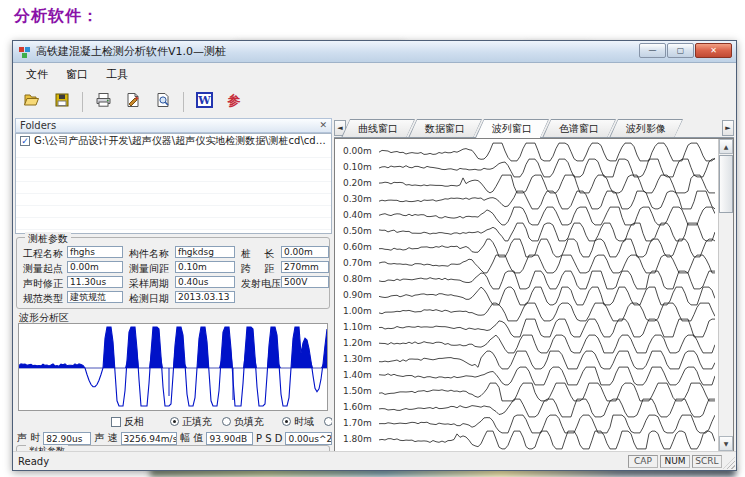 The height and width of the screenshot is (477, 745). Describe the element at coordinates (646, 128) in the screenshot. I see `tab-波列影像: 波列影像` at that location.